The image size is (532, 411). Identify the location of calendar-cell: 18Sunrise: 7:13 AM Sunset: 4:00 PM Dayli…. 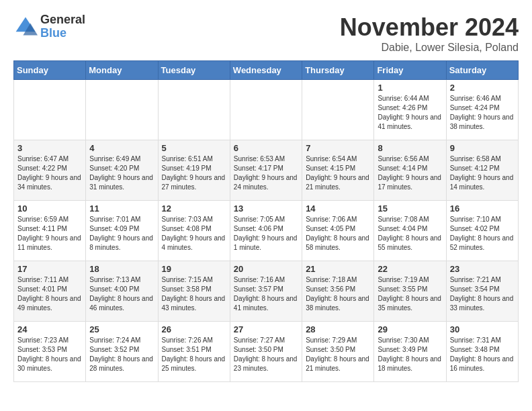
(122, 291).